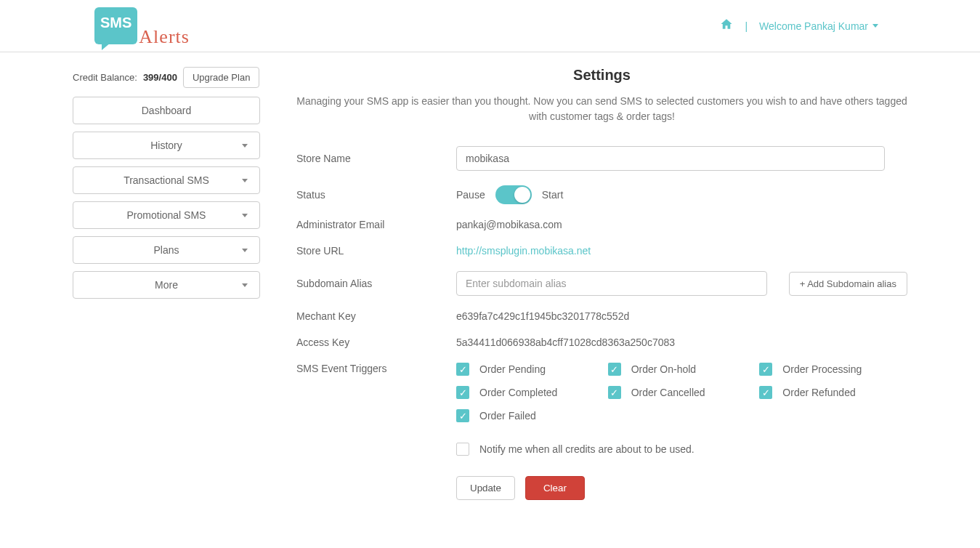 The width and height of the screenshot is (980, 548). What do you see at coordinates (681, 342) in the screenshot?
I see `access-key-value: 5a34411d066938ab4cff71028cd8363a250c7083` at bounding box center [681, 342].